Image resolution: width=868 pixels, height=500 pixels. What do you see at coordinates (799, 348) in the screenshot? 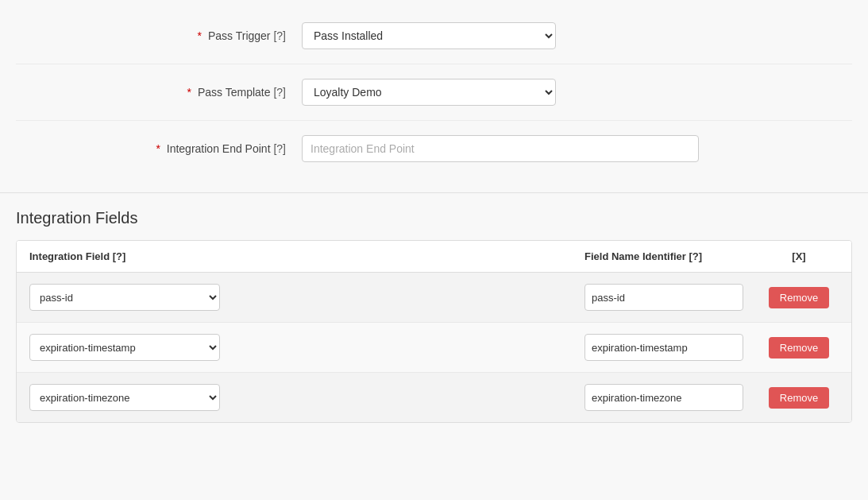
I see `remove-col-2: Remove` at bounding box center [799, 348].